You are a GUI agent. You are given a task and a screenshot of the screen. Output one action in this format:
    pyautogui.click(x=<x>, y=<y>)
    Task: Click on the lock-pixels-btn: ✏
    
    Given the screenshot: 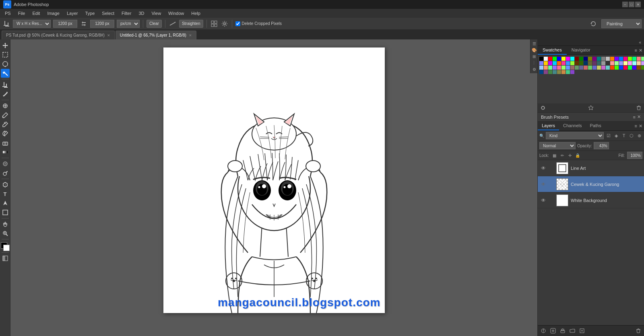 What is the action you would take?
    pyautogui.click(x=562, y=155)
    